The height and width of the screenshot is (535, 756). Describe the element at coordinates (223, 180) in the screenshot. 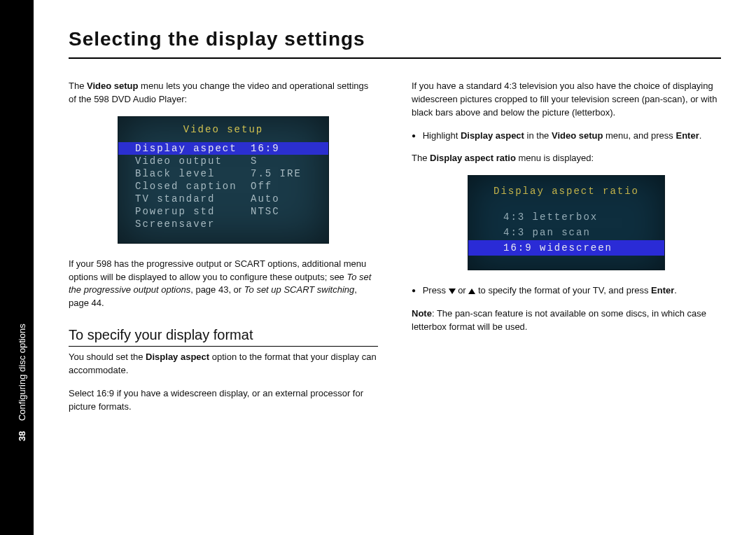

I see `osd-video-setup: Video setup Display aspect16:9Video outp…` at that location.